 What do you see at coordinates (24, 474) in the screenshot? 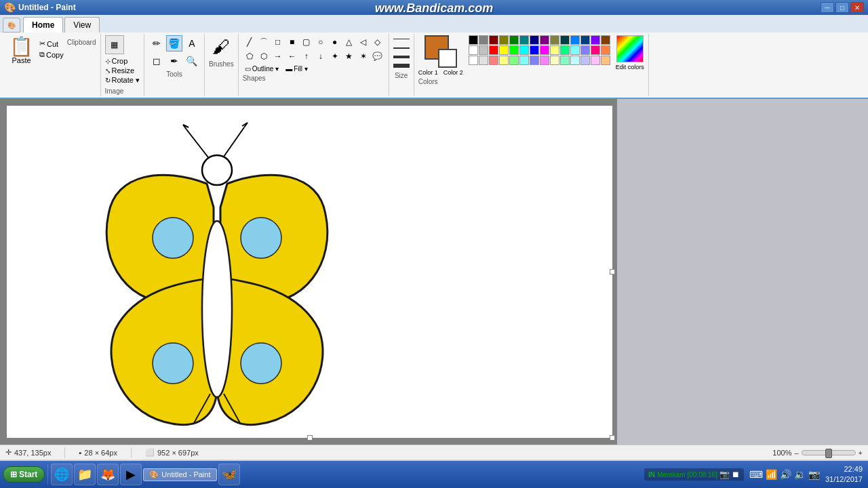
I see `start-button: ⊞ Start` at bounding box center [24, 474].